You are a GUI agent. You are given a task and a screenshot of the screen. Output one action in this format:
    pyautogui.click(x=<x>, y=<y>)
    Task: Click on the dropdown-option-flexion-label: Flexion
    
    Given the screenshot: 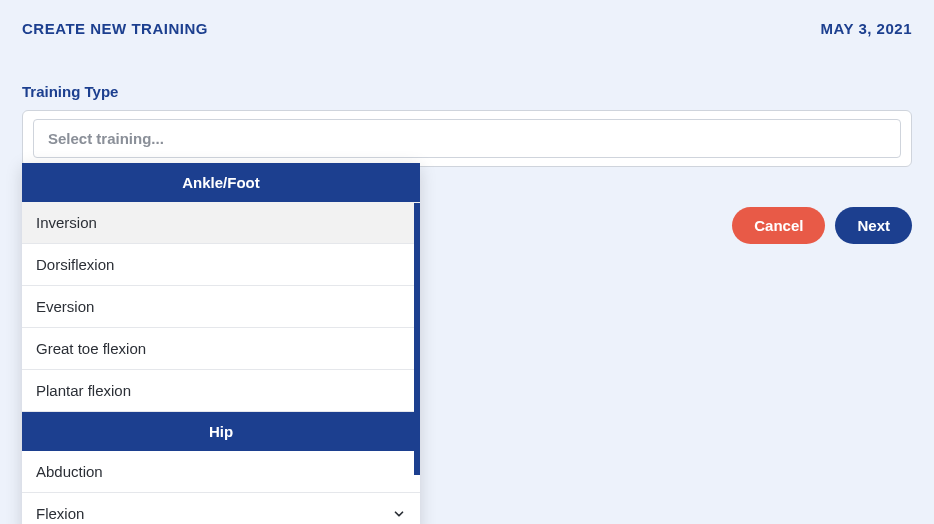 What is the action you would take?
    pyautogui.click(x=60, y=514)
    